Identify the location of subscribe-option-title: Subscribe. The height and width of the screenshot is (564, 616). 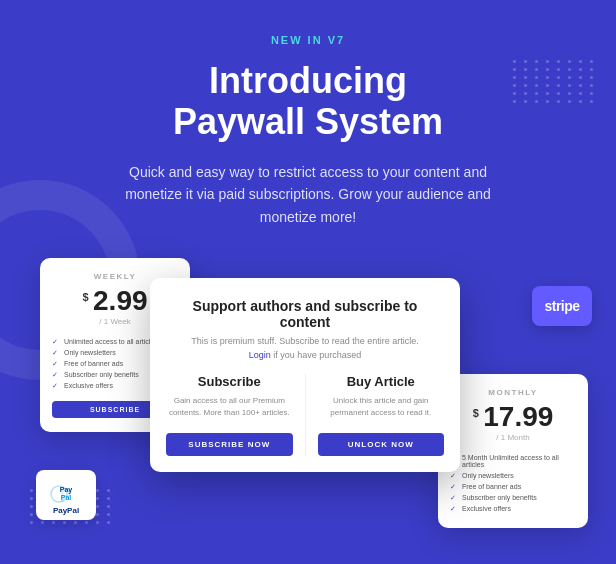
(230, 382).